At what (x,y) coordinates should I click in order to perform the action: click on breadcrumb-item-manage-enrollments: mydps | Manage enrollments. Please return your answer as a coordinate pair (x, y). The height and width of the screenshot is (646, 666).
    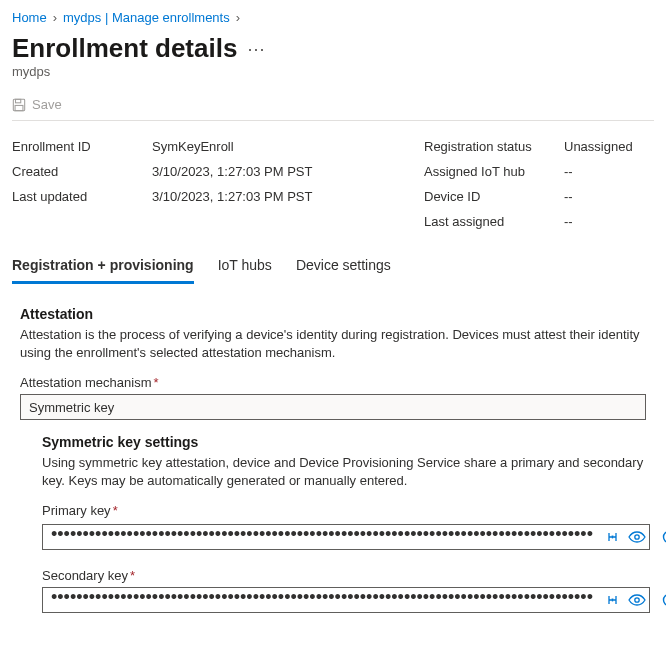
    Looking at the image, I should click on (146, 18).